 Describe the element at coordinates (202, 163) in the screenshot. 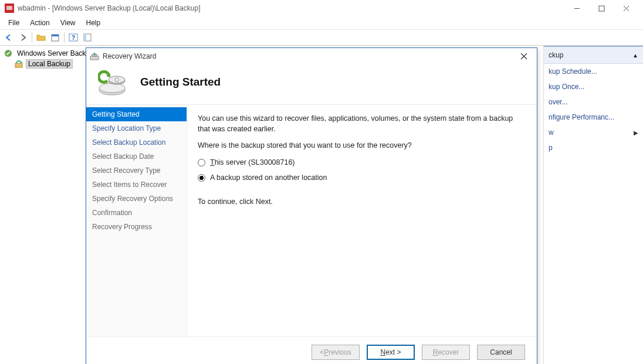

I see `radio-icon` at that location.